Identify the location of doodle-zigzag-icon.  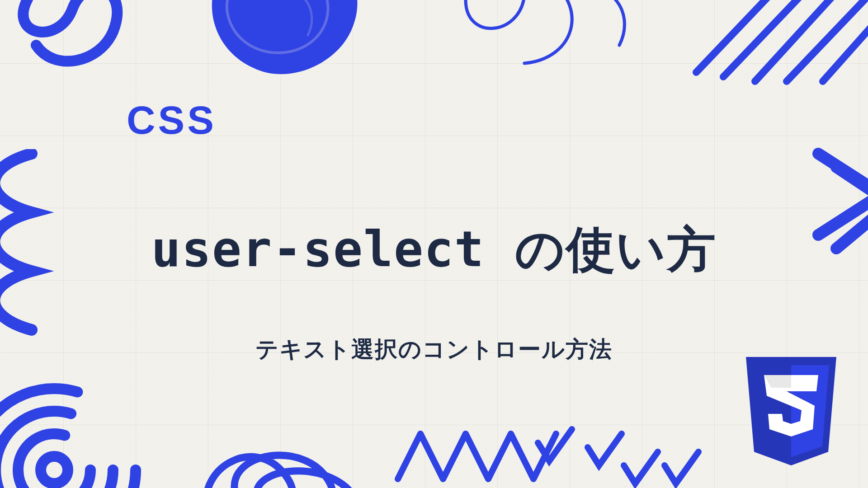
(484, 454).